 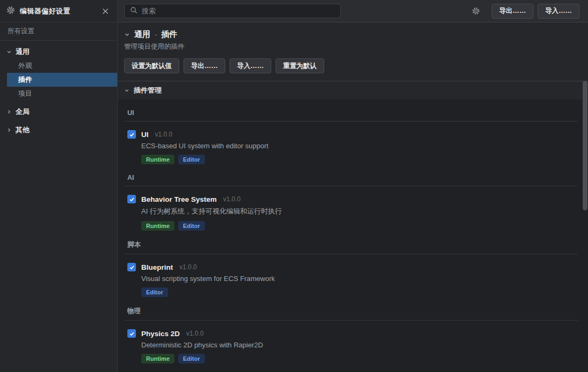 I want to click on close-icon, so click(x=105, y=11).